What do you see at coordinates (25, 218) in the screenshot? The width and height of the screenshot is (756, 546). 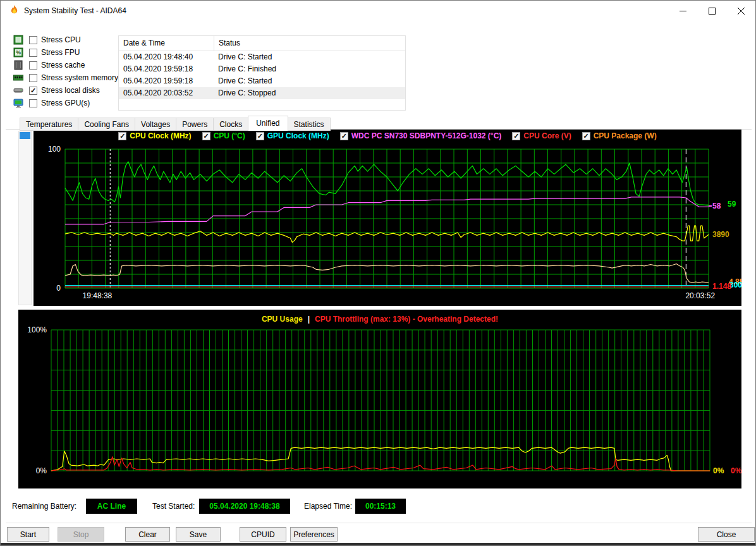 I see `chart-scrollbar` at bounding box center [25, 218].